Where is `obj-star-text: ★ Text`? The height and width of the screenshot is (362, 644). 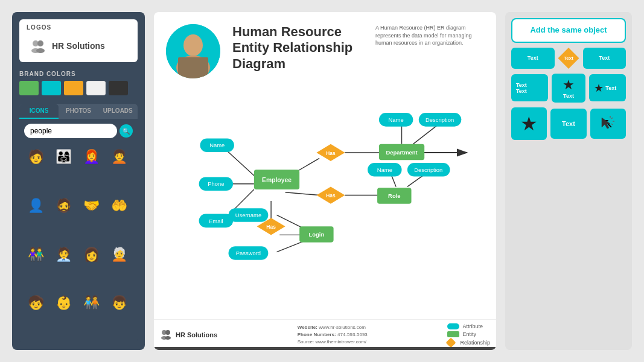 obj-star-text: ★ Text is located at coordinates (607, 88).